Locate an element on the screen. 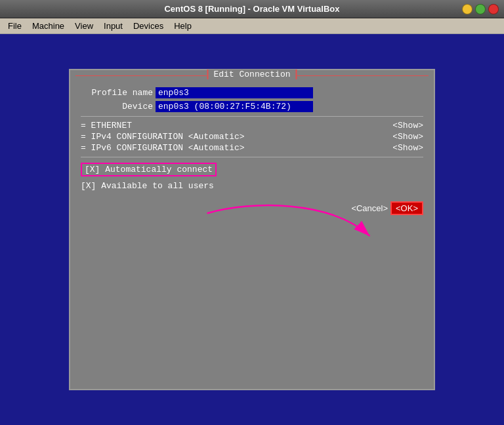  menu-machine: Machine is located at coordinates (49, 26).